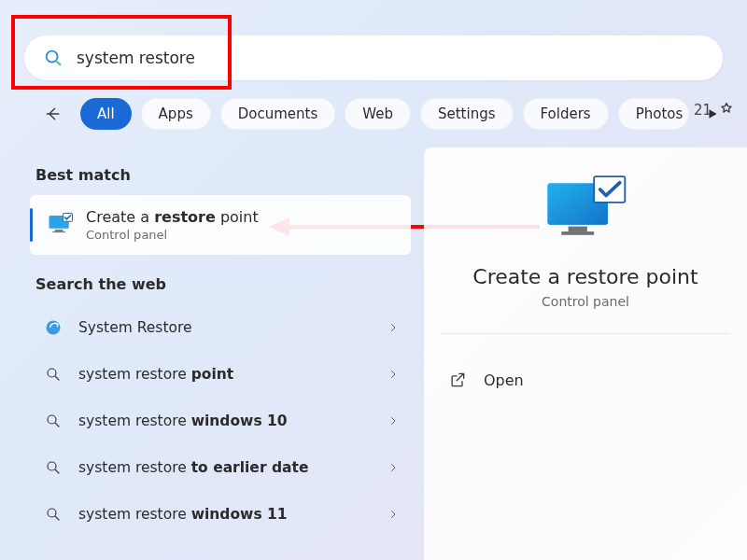  What do you see at coordinates (390, 58) in the screenshot?
I see `search-input` at bounding box center [390, 58].